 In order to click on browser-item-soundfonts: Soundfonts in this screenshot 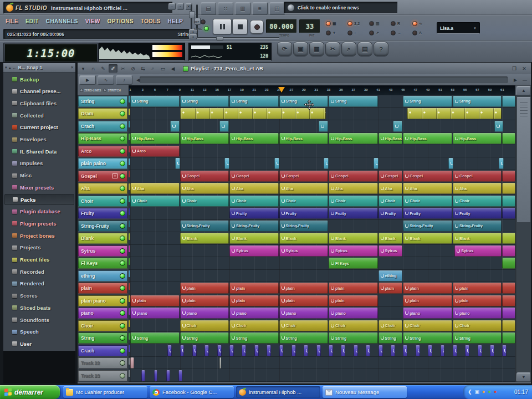, I will do `click(39, 320)`.